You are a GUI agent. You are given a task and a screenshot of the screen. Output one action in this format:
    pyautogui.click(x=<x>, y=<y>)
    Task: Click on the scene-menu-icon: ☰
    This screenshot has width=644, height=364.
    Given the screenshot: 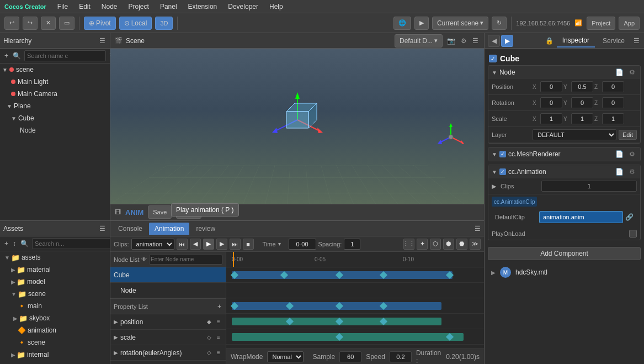 What is the action you would take?
    pyautogui.click(x=476, y=41)
    